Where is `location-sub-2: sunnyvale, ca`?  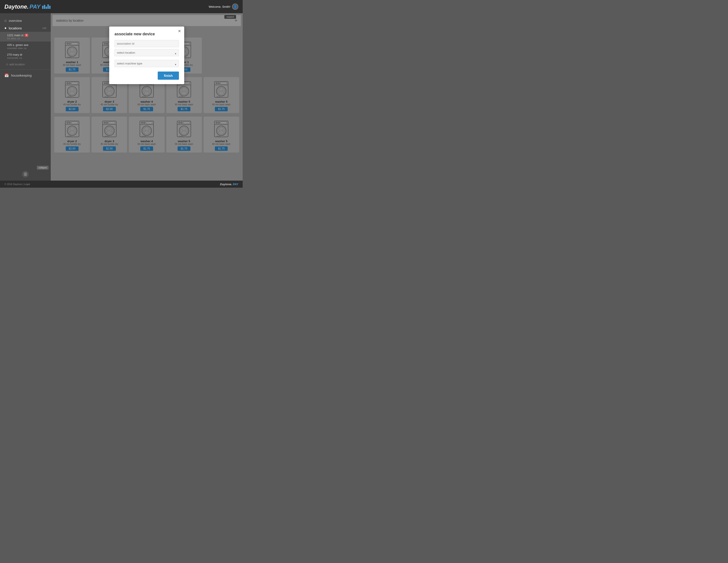 location-sub-2: sunnyvale, ca is located at coordinates (27, 58).